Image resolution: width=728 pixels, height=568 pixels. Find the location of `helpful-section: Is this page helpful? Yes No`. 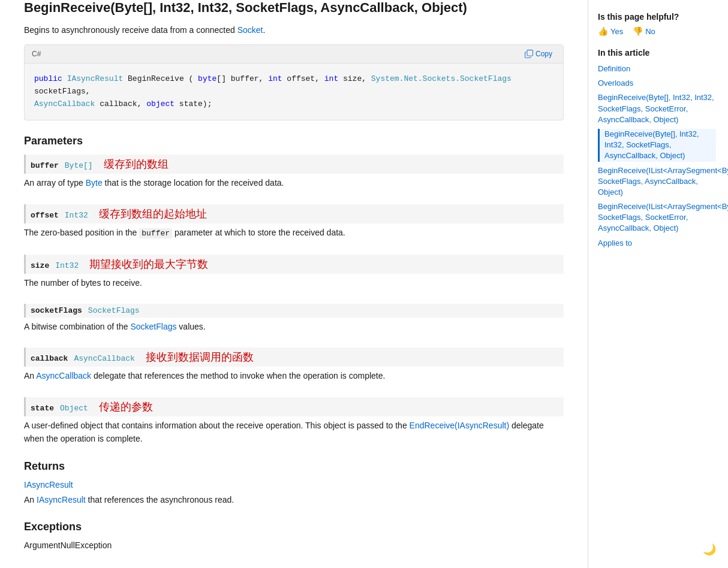

helpful-section: Is this page helpful? Yes No is located at coordinates (657, 24).